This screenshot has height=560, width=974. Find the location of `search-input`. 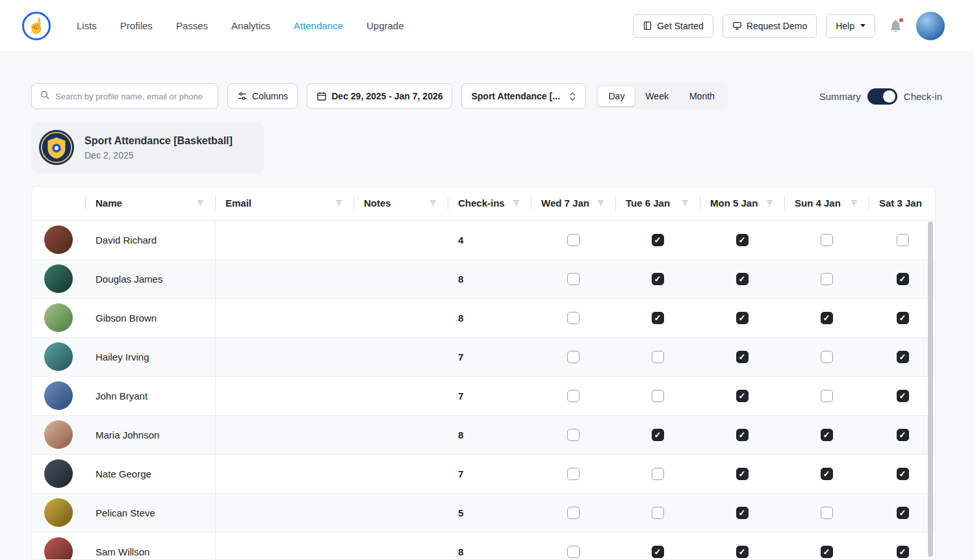

search-input is located at coordinates (133, 96).